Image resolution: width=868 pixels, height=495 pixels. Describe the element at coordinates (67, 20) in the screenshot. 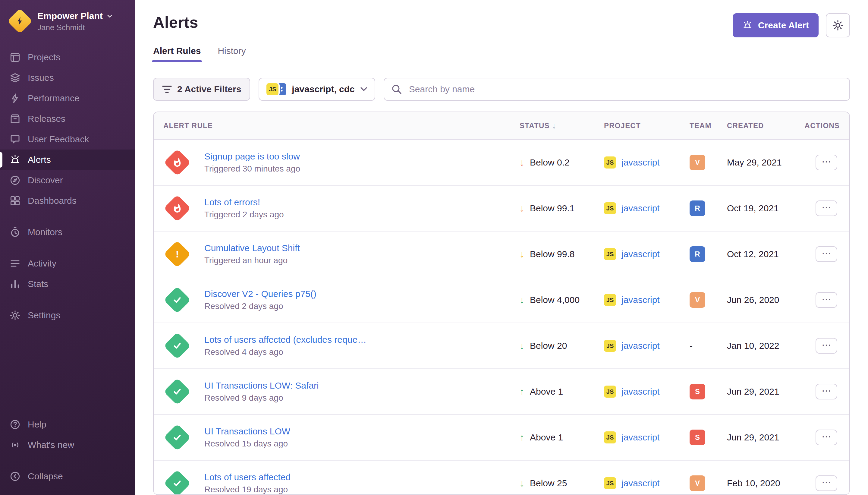

I see `org-switcher: Empower Plant Jane Schmidt` at that location.